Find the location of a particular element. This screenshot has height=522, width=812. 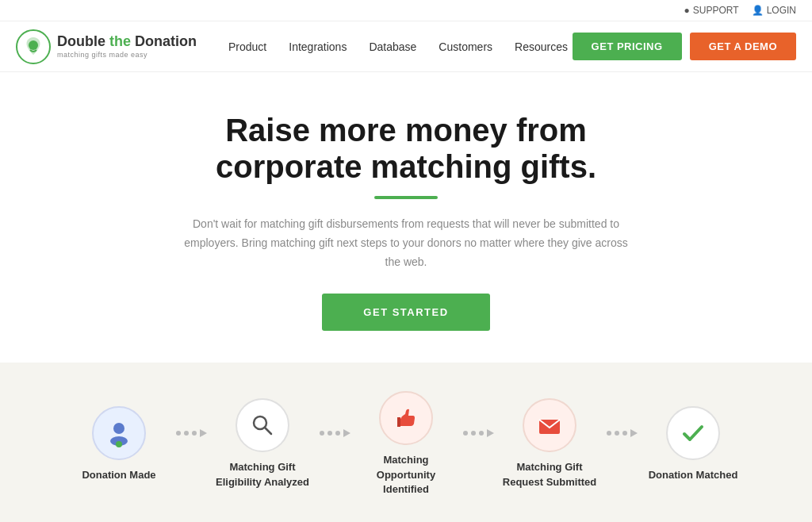

hero-title: Raise more money from corporate matching… is located at coordinates (406, 148).